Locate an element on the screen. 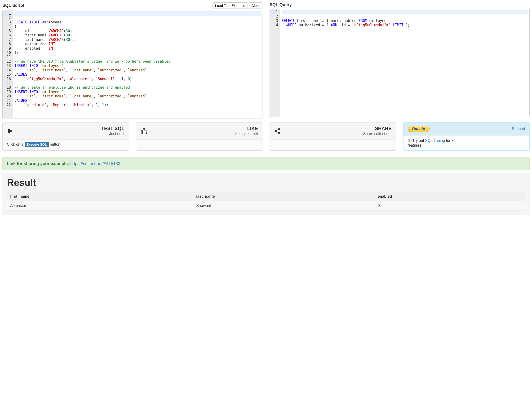  sql-script-panel: SQL Script Load Test Example Clear 12345… is located at coordinates (132, 60).